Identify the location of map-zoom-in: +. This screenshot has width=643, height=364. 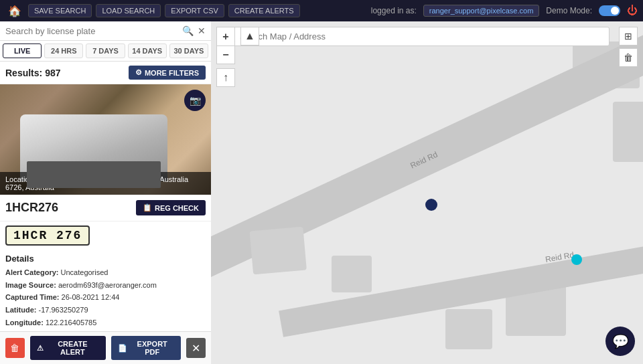
(226, 36).